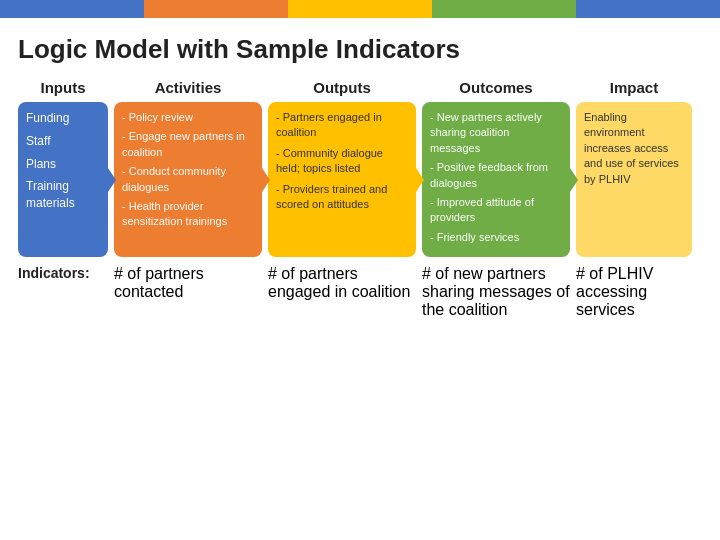 This screenshot has height=540, width=720. What do you see at coordinates (496, 133) in the screenshot?
I see `outcome-item-1: - New partners actively sharing coalitio…` at bounding box center [496, 133].